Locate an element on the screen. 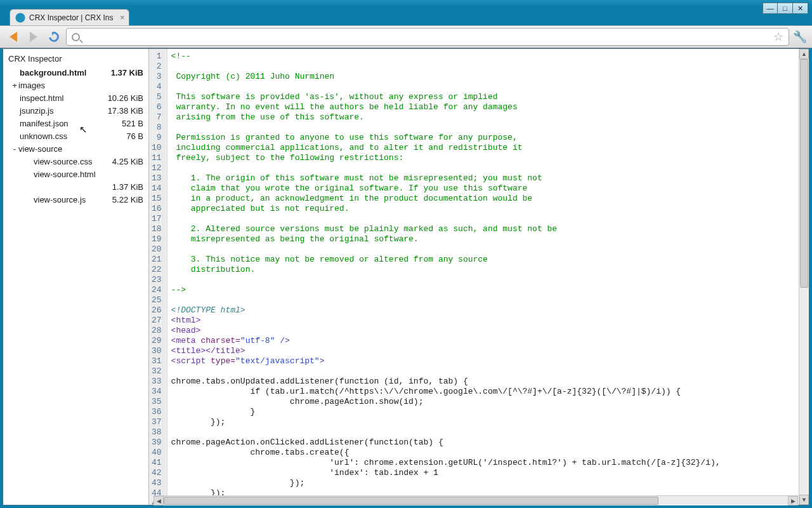  code-line: Permission is granted to anyone to use t… is located at coordinates (446, 138).